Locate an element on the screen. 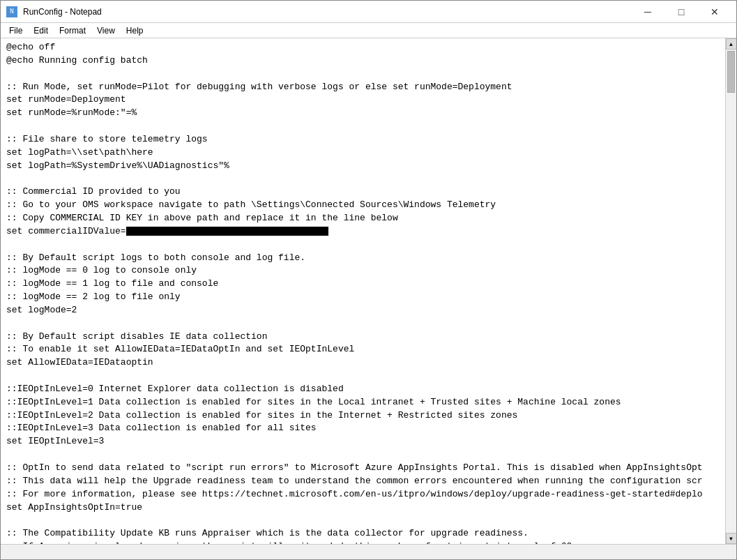  scrollbar-thumb is located at coordinates (731, 72).